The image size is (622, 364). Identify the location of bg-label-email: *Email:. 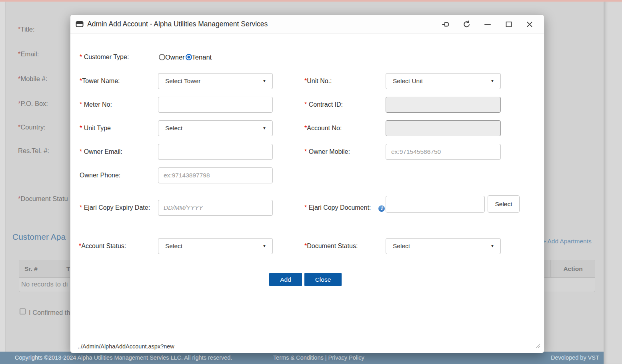
(28, 54).